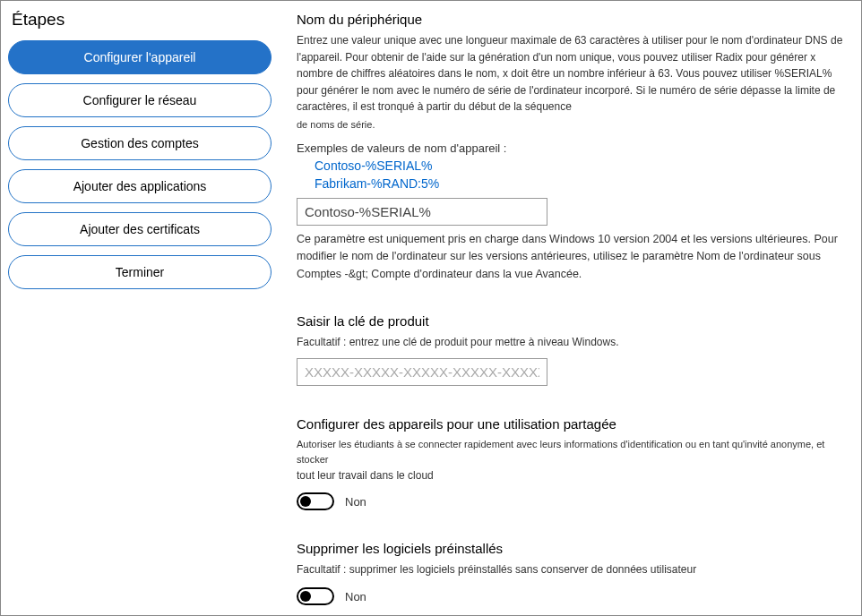 The image size is (862, 616). I want to click on shared-use-toggle-label: Non, so click(356, 501).